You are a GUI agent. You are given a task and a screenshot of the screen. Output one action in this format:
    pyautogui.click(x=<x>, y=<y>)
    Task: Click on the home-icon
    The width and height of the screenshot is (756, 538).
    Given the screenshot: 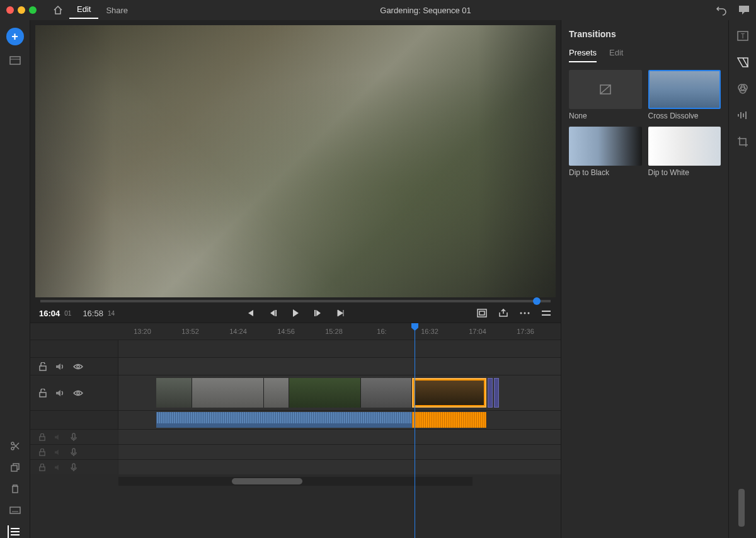 What is the action you would take?
    pyautogui.click(x=58, y=10)
    